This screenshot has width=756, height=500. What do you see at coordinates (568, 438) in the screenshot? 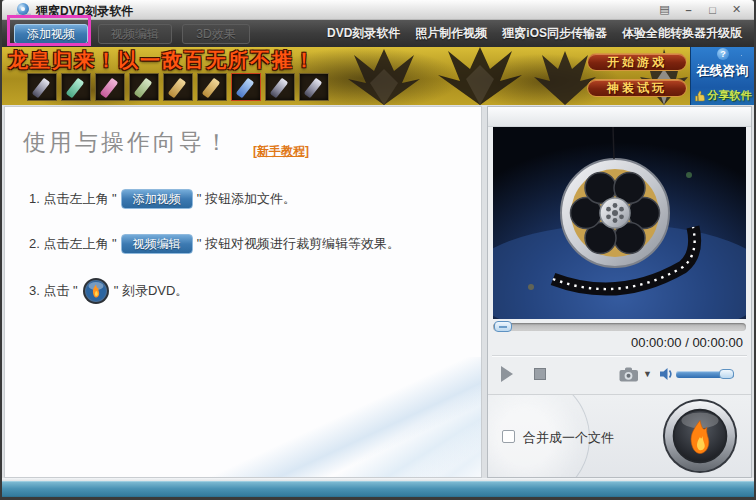
I see `merge-checkbox-label: 合并成一个文件` at bounding box center [568, 438].